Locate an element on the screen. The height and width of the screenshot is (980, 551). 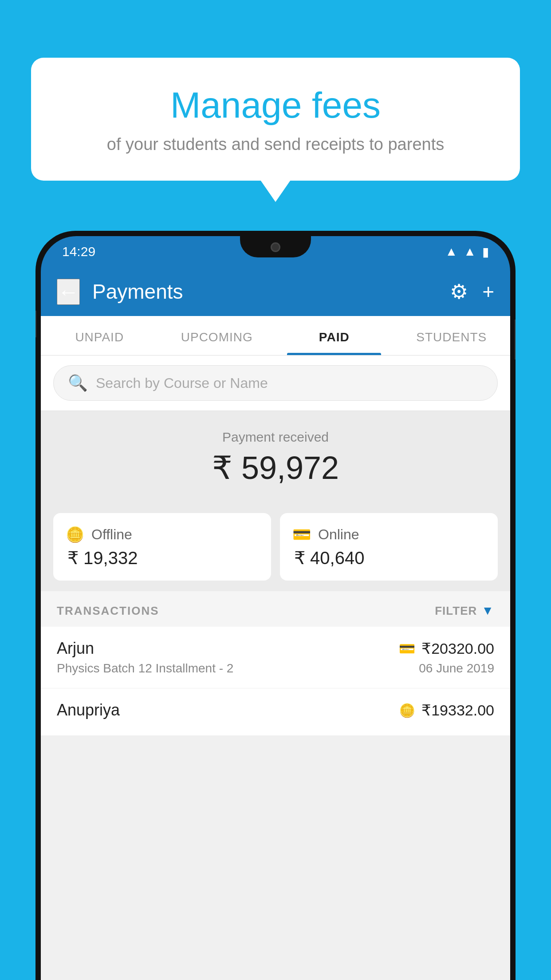
transaction-row-bottom: Physics Batch 12 Installment - 2 06 June… is located at coordinates (276, 668).